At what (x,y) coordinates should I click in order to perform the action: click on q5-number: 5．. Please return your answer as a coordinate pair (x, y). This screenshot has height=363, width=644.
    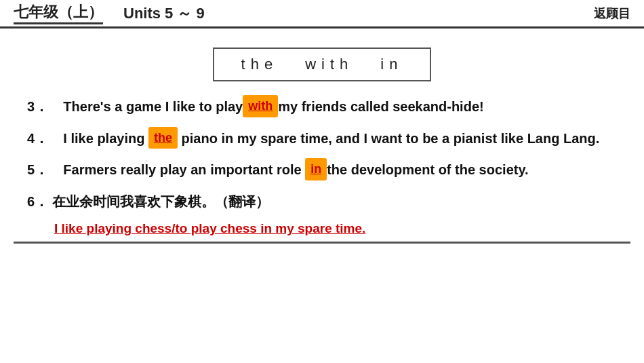
    Looking at the image, I should click on (38, 170).